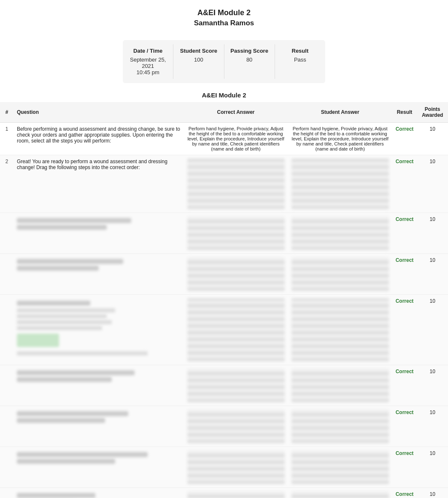  Describe the element at coordinates (7, 112) in the screenshot. I see `col-number: #` at that location.